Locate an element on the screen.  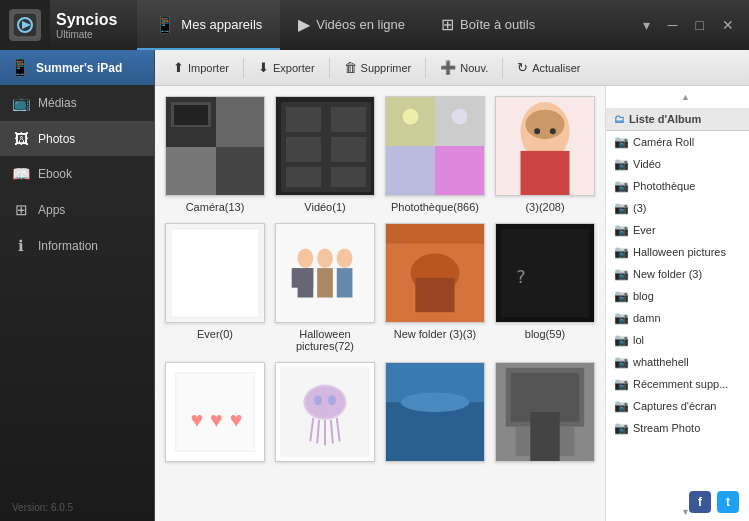
sidebar-item-ebook-label: Ebook is located at coordinates (55, 174).